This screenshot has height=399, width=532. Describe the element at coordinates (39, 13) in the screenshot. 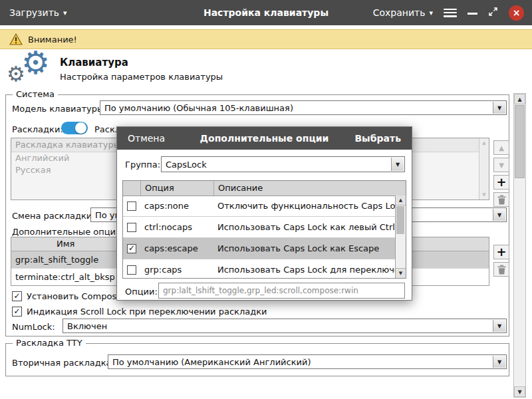

I see `load-button: Загрузить ▾` at that location.